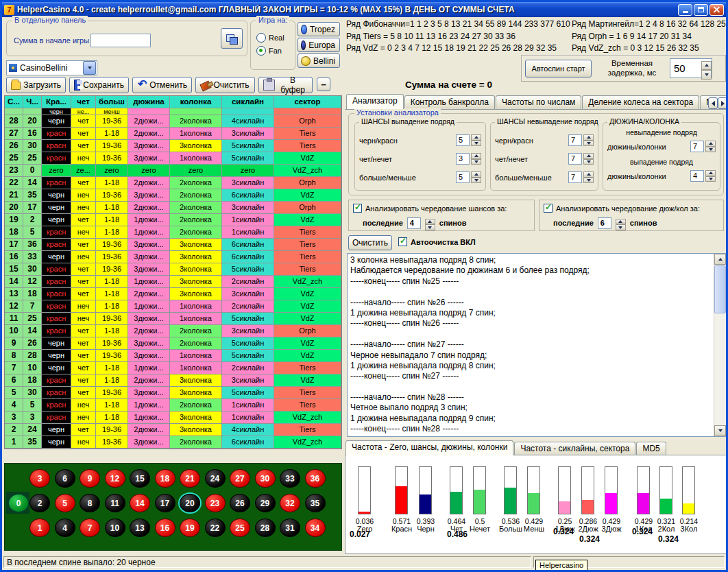  I want to click on casino-select: CasinoBellini, so click(52, 68).